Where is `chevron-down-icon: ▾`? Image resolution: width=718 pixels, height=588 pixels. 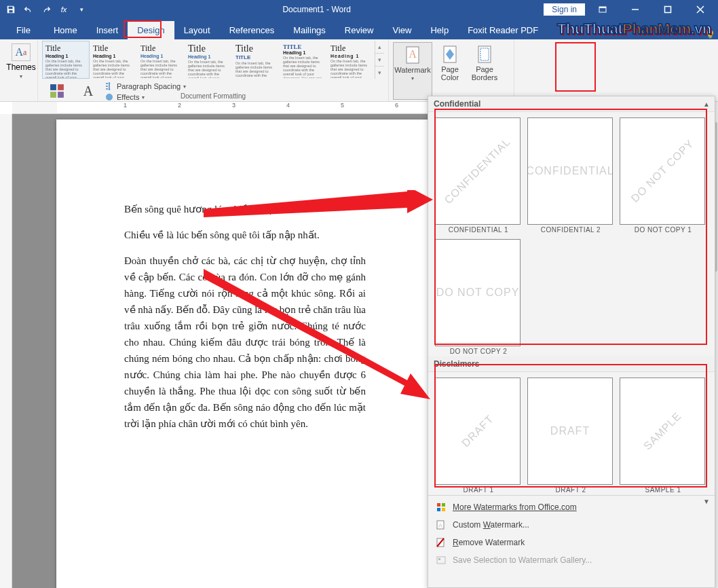 chevron-down-icon: ▾ is located at coordinates (413, 79).